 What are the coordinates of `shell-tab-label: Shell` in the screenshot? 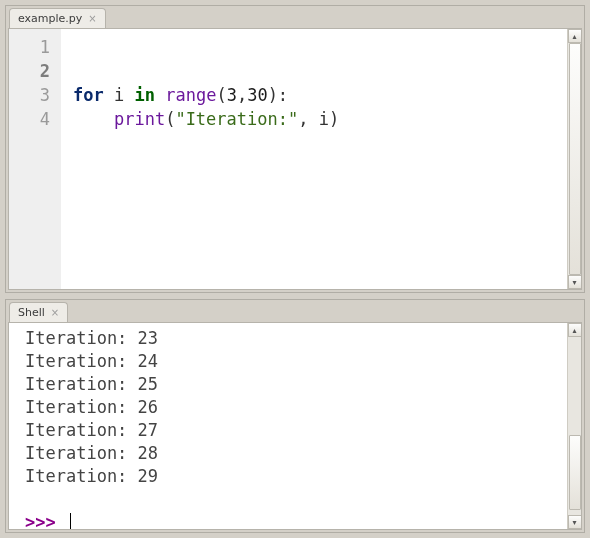 It's located at (32, 313).